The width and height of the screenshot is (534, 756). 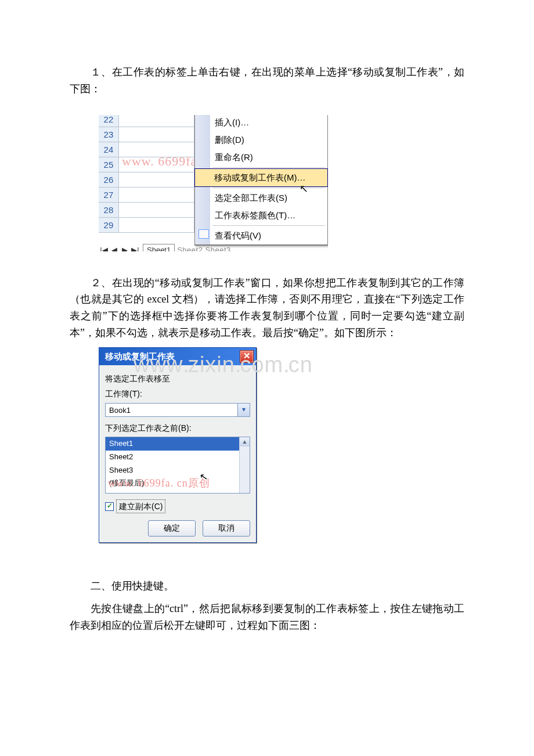 I want to click on active-sheet-tab: Sheet1, so click(x=159, y=247).